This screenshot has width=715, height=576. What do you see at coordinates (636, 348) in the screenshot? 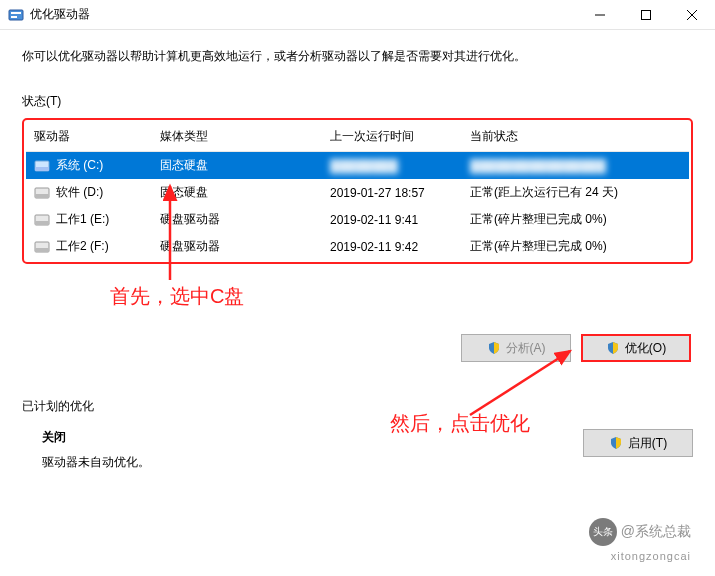
I see `optimize-button: 优化(O)` at bounding box center [636, 348].